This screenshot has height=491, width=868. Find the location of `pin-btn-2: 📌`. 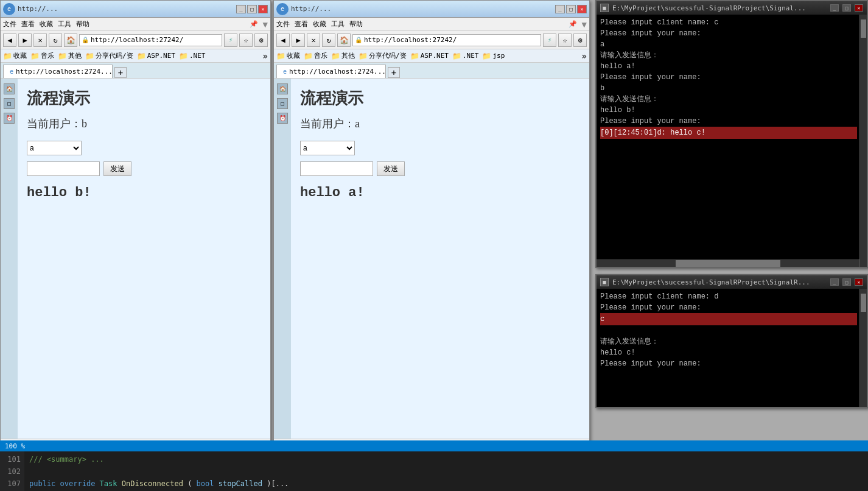

pin-btn-2: 📌 is located at coordinates (573, 24).